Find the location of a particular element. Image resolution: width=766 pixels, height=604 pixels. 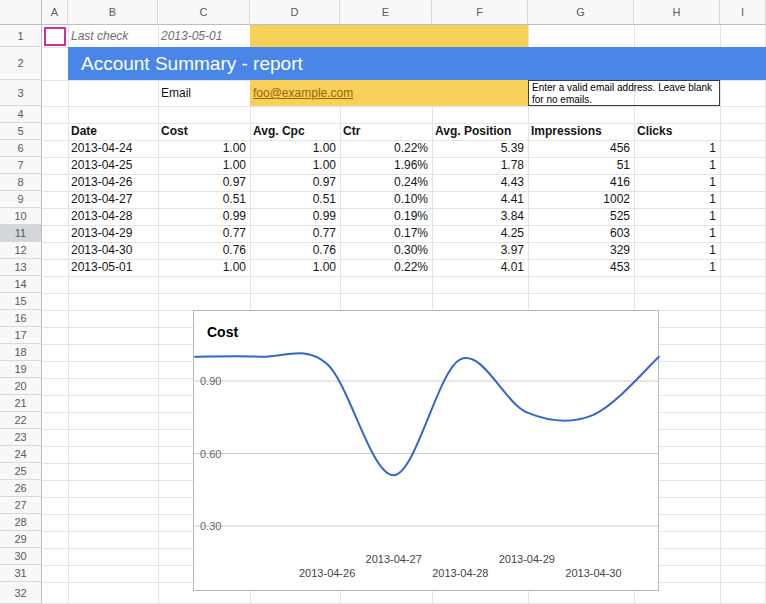

table-cell: 2013-04-29 is located at coordinates (113, 234).